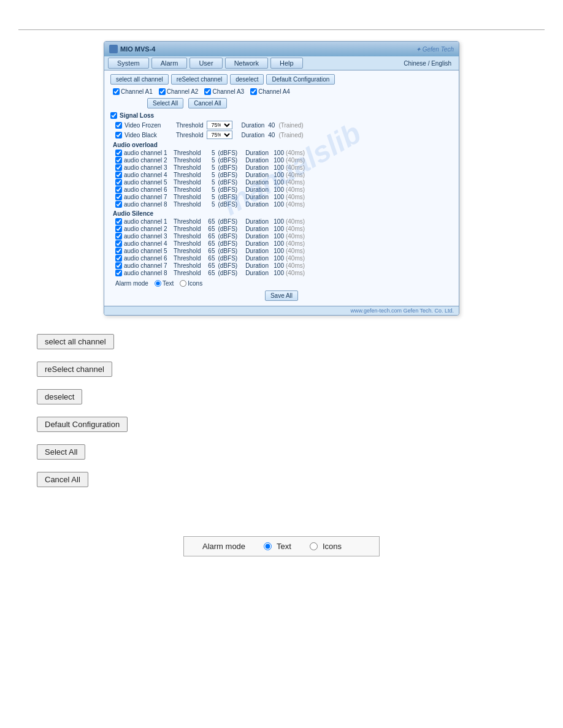  What do you see at coordinates (332, 547) in the screenshot?
I see `alarm-mode-enlarged-icons-label: Icons` at bounding box center [332, 547].